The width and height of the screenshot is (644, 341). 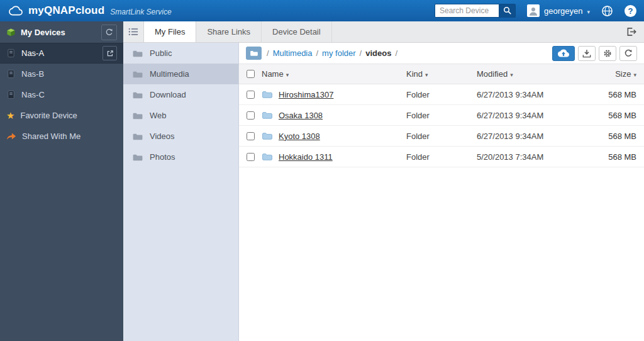 I want to click on refresh-button, so click(x=628, y=53).